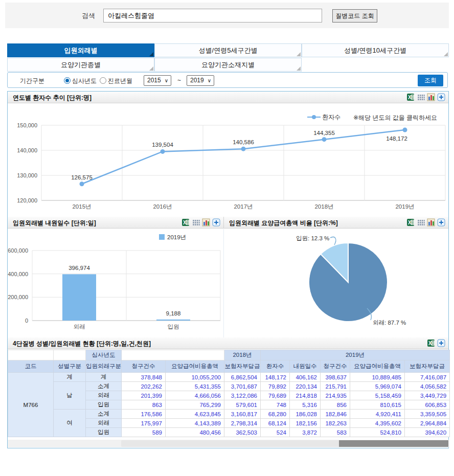 This screenshot has height=476, width=454. I want to click on column-header: 입원외래구분, so click(104, 367).